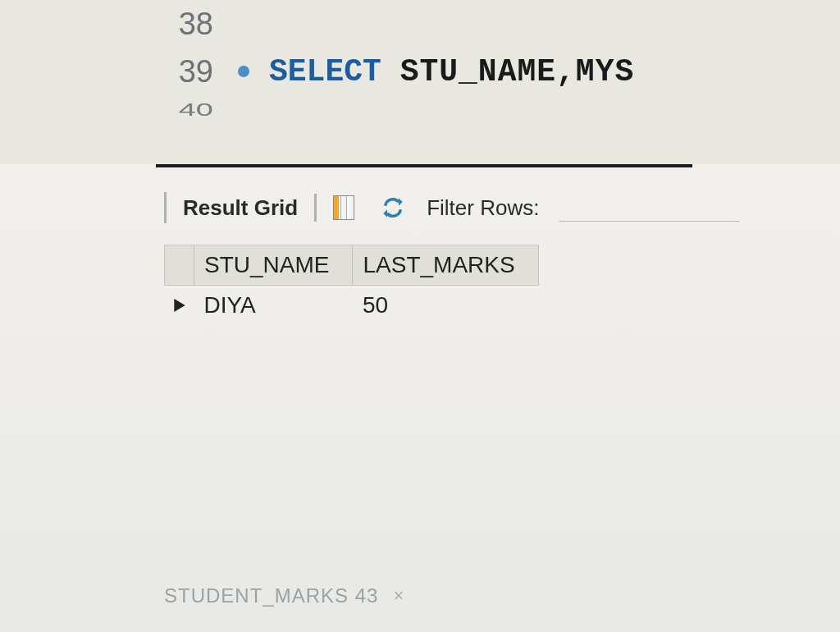  Describe the element at coordinates (445, 305) in the screenshot. I see `cell-last-marks: 50` at that location.